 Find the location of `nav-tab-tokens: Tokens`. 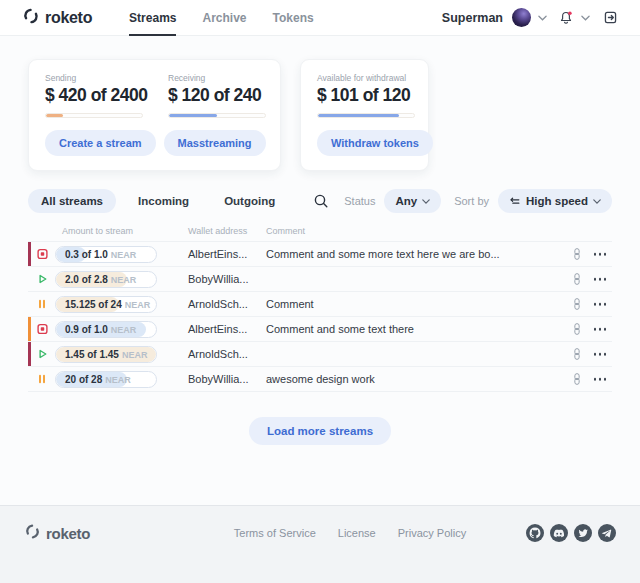

nav-tab-tokens: Tokens is located at coordinates (294, 18).